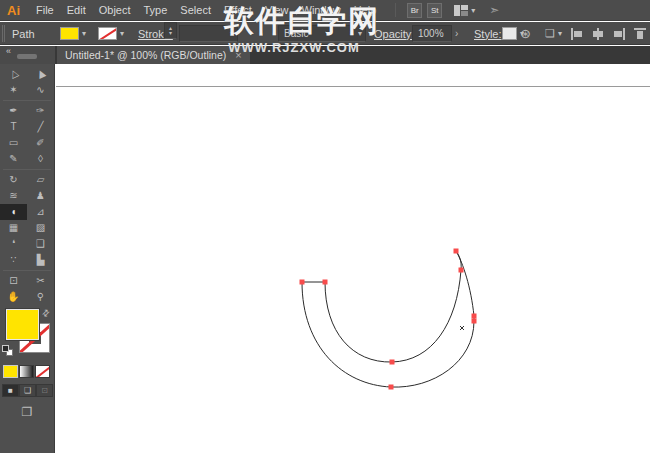  What do you see at coordinates (456, 34) in the screenshot?
I see `opacity-stepper-button: ›` at bounding box center [456, 34].